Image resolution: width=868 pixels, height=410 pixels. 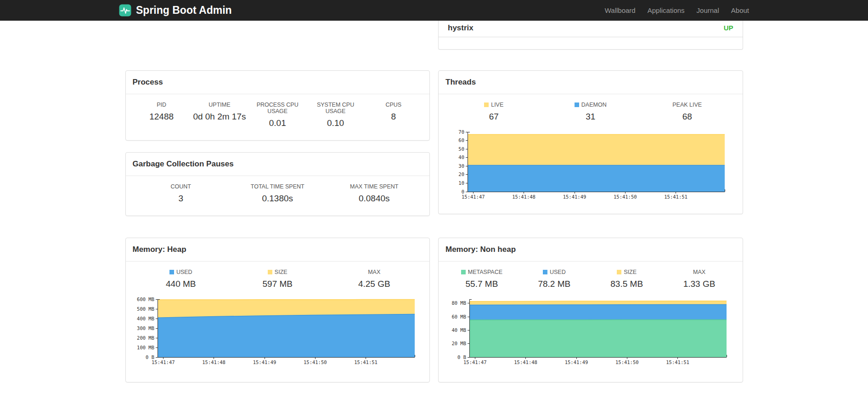 I want to click on svg-text: 70, so click(x=461, y=132).